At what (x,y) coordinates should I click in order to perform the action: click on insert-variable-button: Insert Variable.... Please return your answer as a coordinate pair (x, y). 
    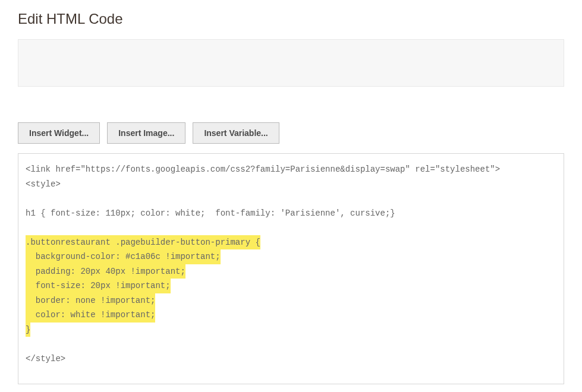
    Looking at the image, I should click on (235, 133).